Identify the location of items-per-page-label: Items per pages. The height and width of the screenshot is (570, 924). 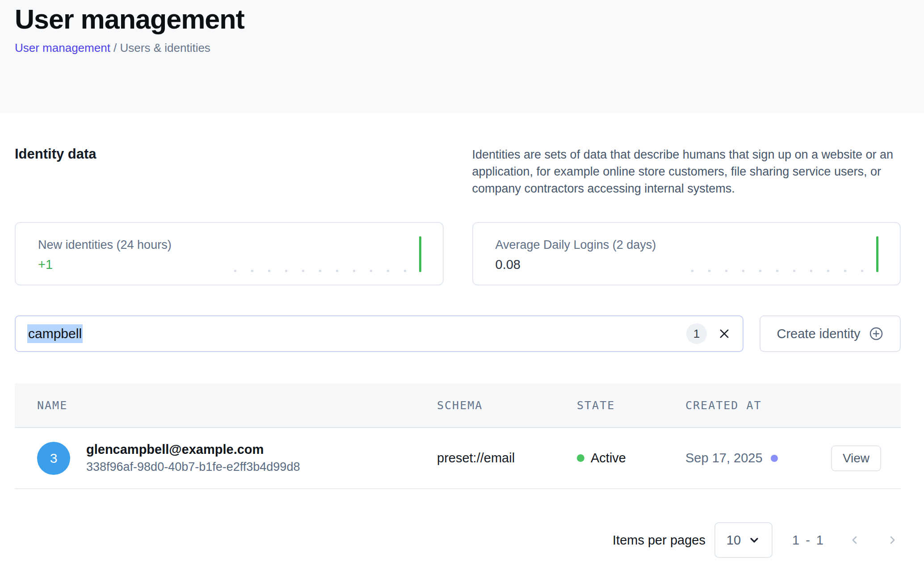
(659, 541).